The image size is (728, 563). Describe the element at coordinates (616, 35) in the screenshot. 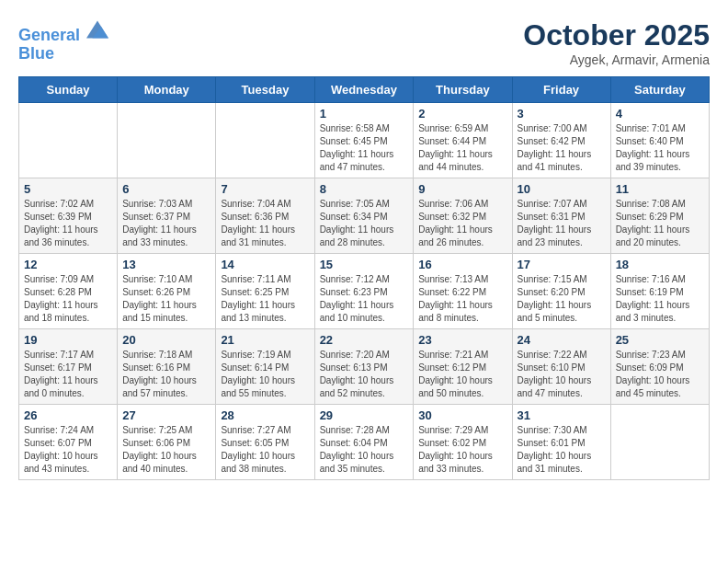

I see `month-title: October 2025` at that location.